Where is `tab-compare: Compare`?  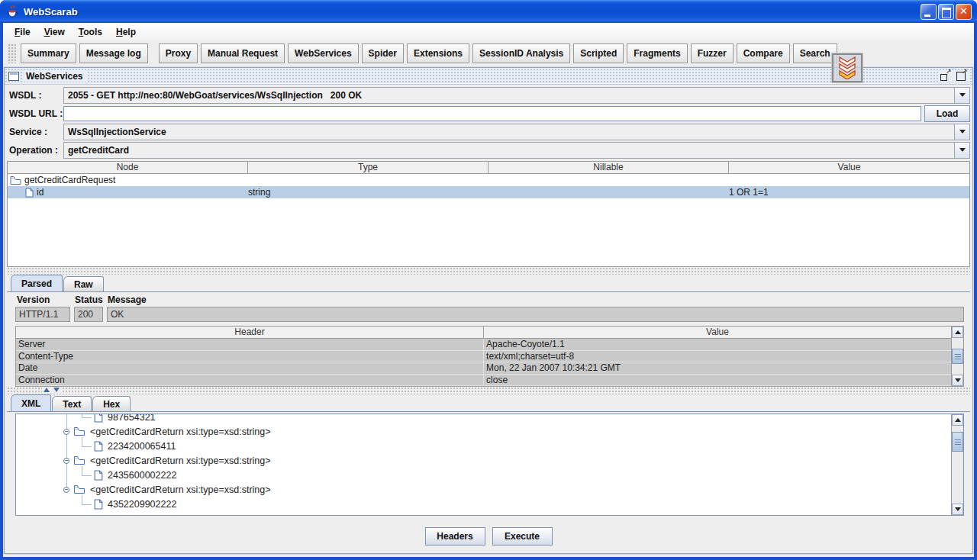 tab-compare: Compare is located at coordinates (763, 53).